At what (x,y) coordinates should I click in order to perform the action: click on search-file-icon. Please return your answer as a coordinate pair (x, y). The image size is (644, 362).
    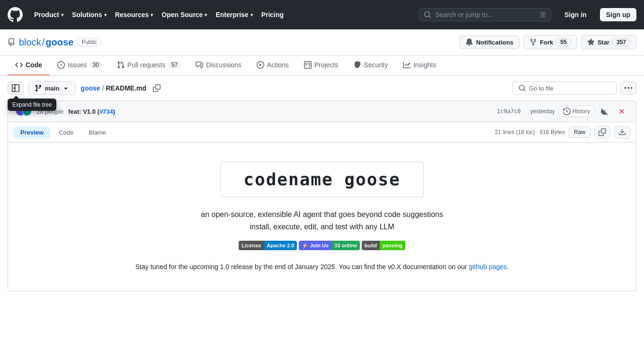
    Looking at the image, I should click on (522, 88).